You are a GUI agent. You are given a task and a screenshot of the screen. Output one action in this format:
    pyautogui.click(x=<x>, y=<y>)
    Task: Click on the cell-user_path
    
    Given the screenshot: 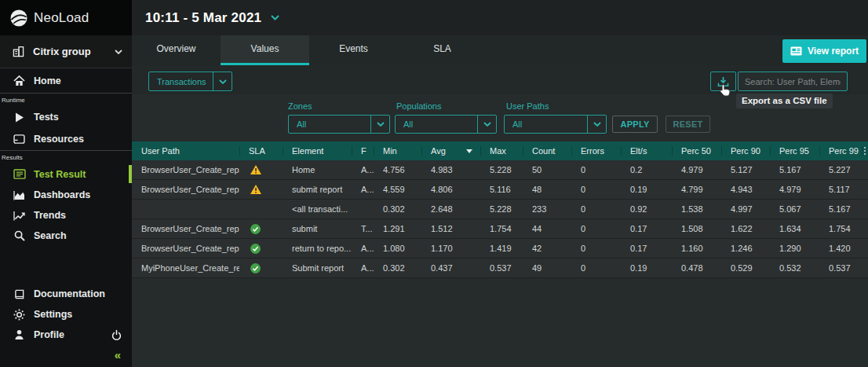 What is the action you would take?
    pyautogui.click(x=185, y=209)
    